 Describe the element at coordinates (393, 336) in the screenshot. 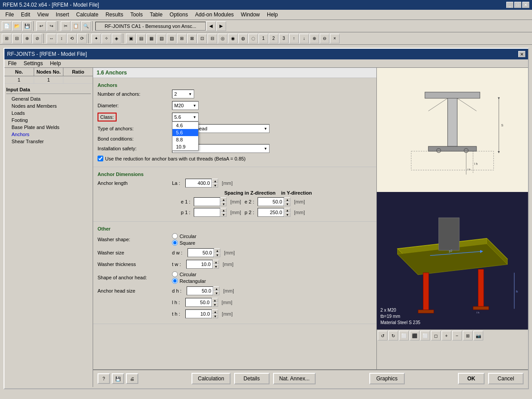

I see `gfx-rotate-right-button: ↻` at that location.